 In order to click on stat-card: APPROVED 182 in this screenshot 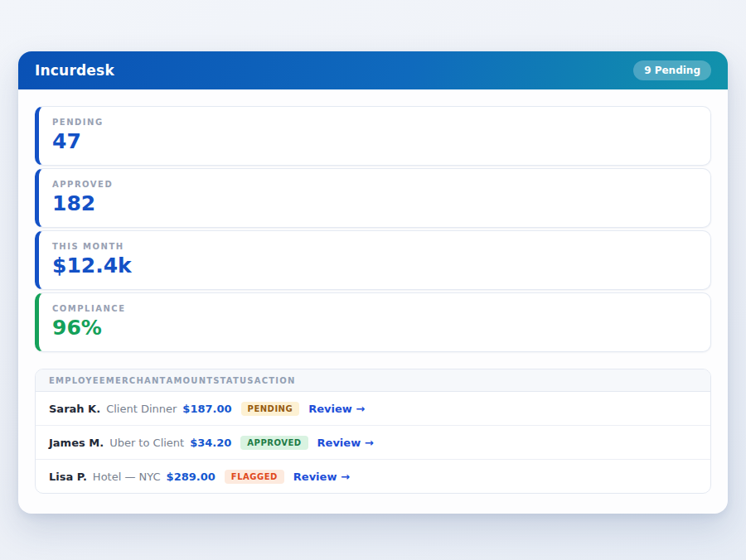, I will do `click(373, 198)`.